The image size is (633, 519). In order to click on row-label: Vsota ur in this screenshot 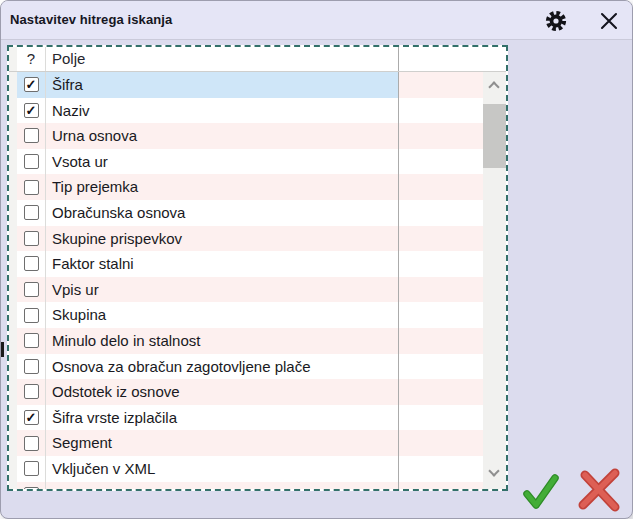, I will do `click(222, 162)`.